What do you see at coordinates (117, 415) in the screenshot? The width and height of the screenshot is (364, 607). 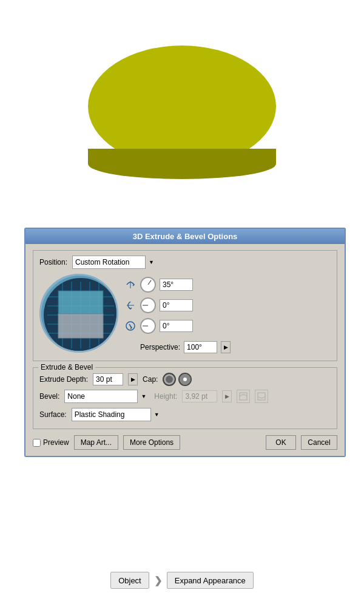 I see `surface-dropdown-wrapper: Plastic Shading Diffuse Shading No Shadi…` at bounding box center [117, 415].